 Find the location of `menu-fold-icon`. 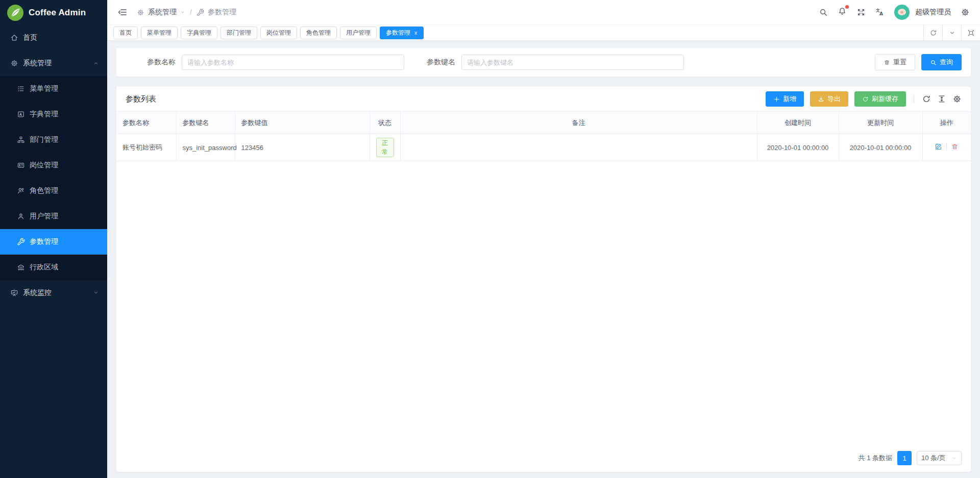

menu-fold-icon is located at coordinates (122, 12).